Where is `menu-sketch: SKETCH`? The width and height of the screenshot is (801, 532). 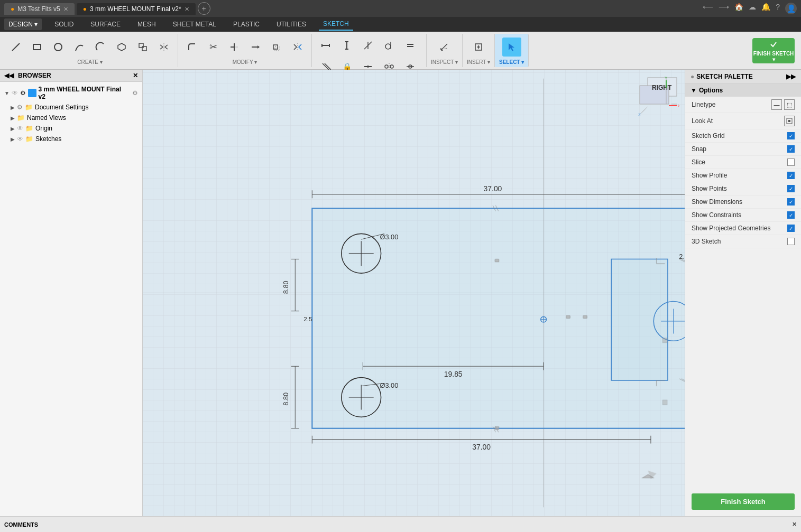 menu-sketch: SKETCH is located at coordinates (336, 24).